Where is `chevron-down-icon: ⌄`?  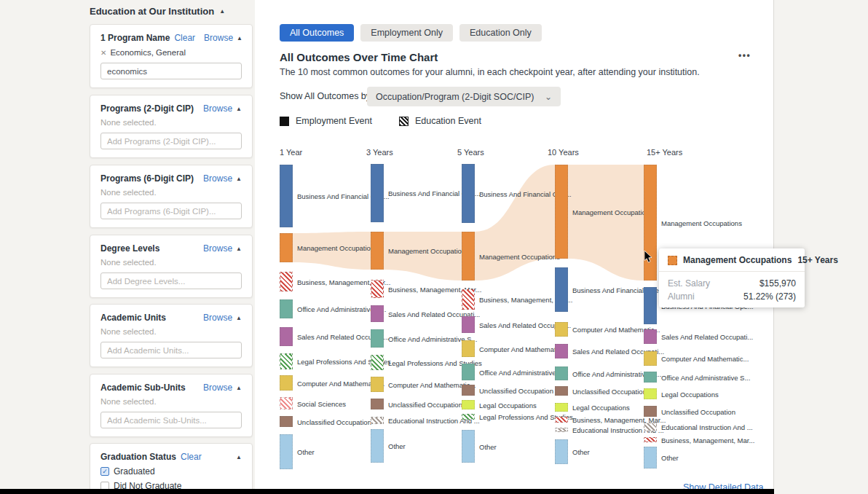
chevron-down-icon: ⌄ is located at coordinates (548, 97).